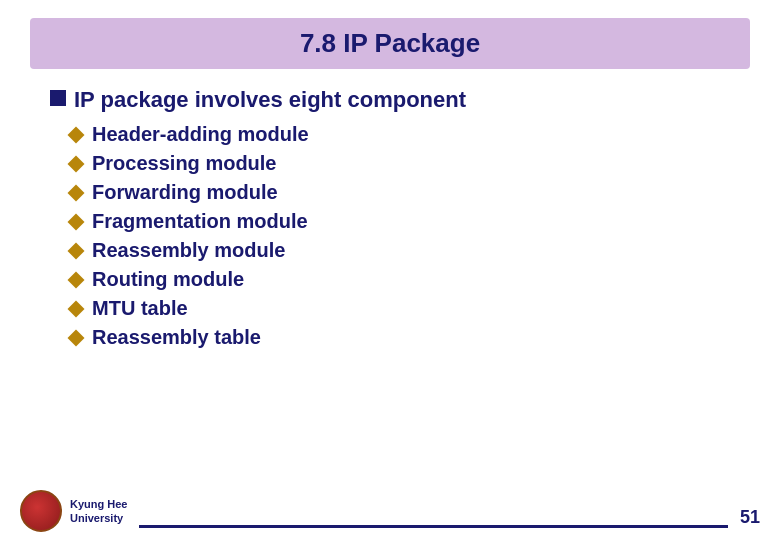 The image size is (780, 540). I want to click on list-item: Fragmentation module, so click(400, 222).